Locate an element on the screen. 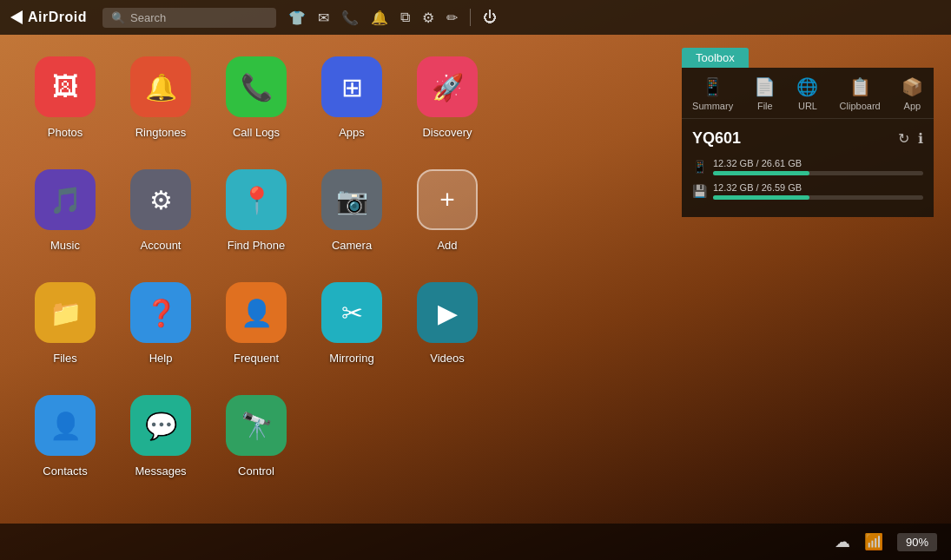  refresh-icon: ↻ is located at coordinates (903, 139).